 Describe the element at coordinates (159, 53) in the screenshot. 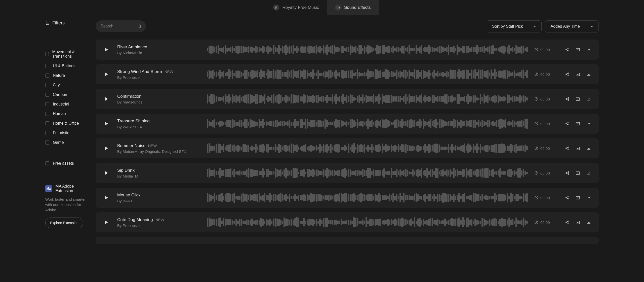

I see `track-author: By NickoMusic` at that location.